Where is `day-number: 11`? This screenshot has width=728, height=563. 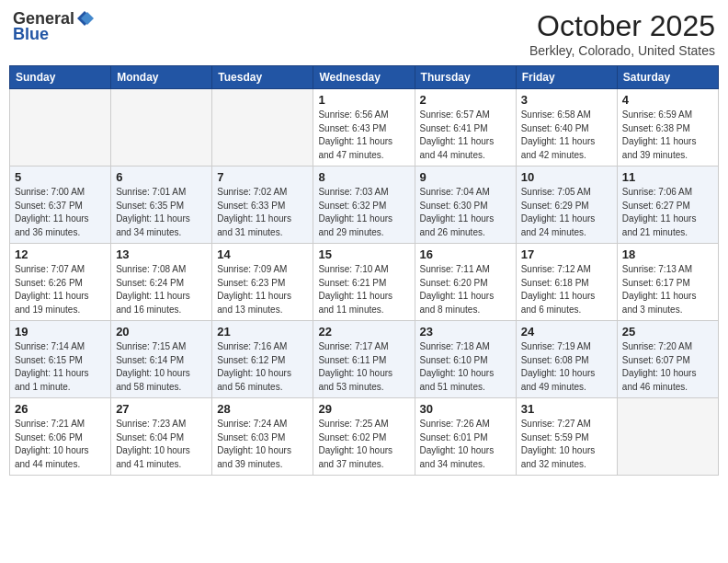 day-number: 11 is located at coordinates (667, 177).